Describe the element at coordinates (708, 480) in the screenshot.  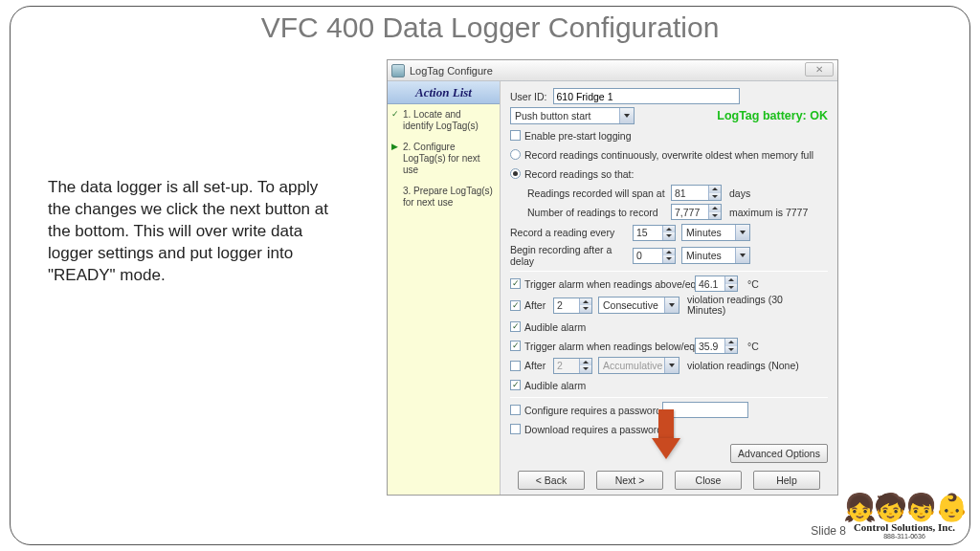
I see `close-dialog-button: Close` at that location.